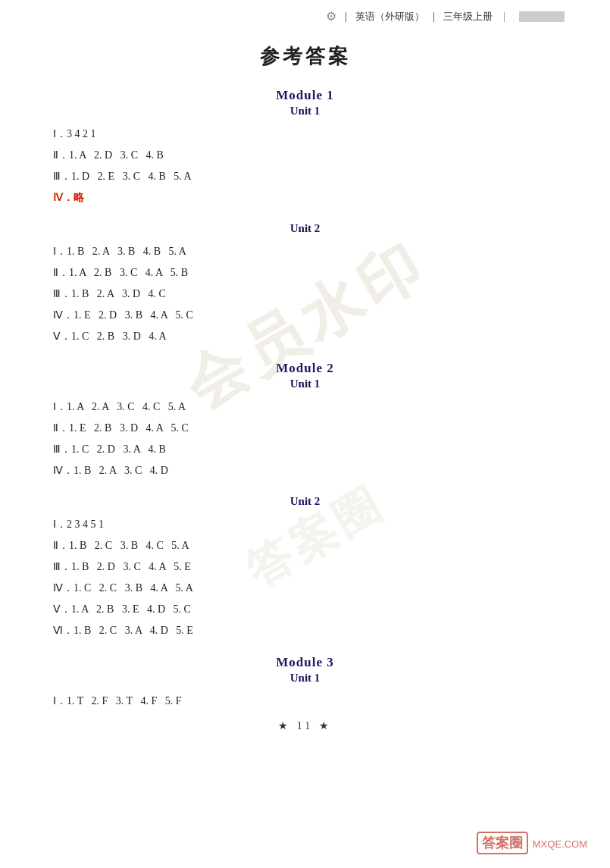 The height and width of the screenshot is (868, 610). What do you see at coordinates (305, 15) in the screenshot?
I see `page-header: ⚙ ｜ 英语（外研版） ｜ 三年级上册 ｜` at bounding box center [305, 15].